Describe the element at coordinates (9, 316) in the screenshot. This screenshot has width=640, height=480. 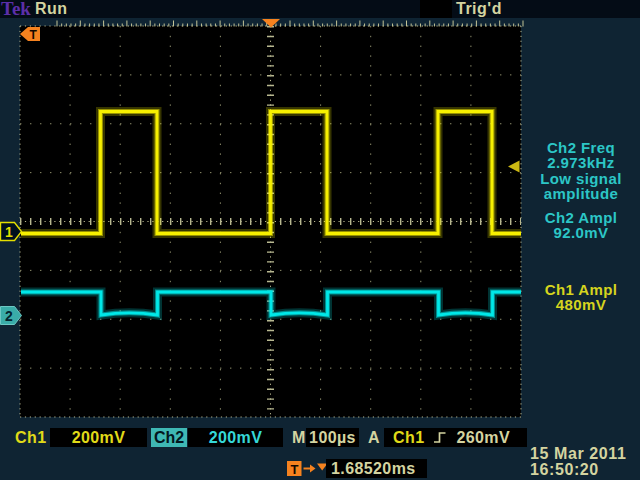
I see `svg-text: 2` at that location.